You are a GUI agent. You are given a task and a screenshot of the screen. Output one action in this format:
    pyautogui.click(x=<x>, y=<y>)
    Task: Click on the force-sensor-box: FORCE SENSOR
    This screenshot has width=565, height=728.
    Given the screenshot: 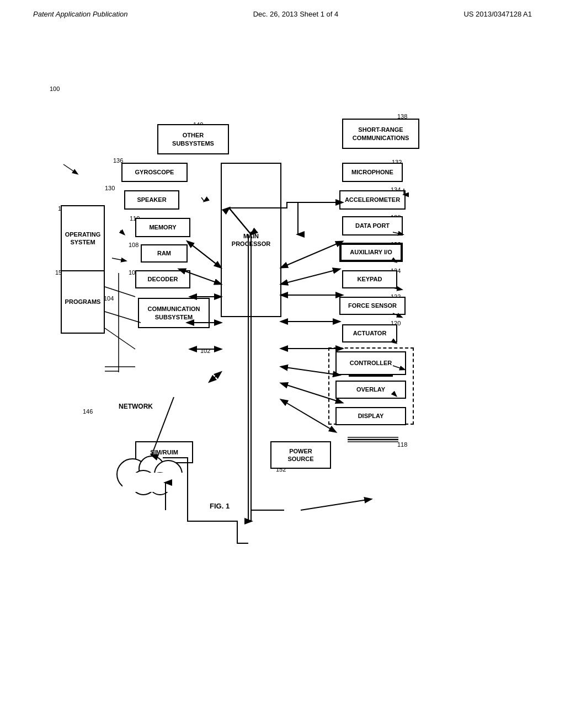 What is the action you would take?
    pyautogui.click(x=372, y=306)
    